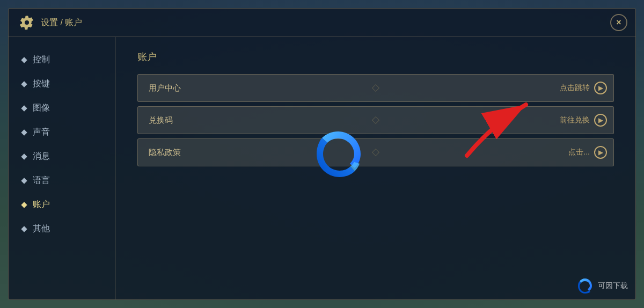 The image size is (644, 308). Describe the element at coordinates (587, 88) in the screenshot. I see `user-center-action: 点击跳转 ▶` at that location.